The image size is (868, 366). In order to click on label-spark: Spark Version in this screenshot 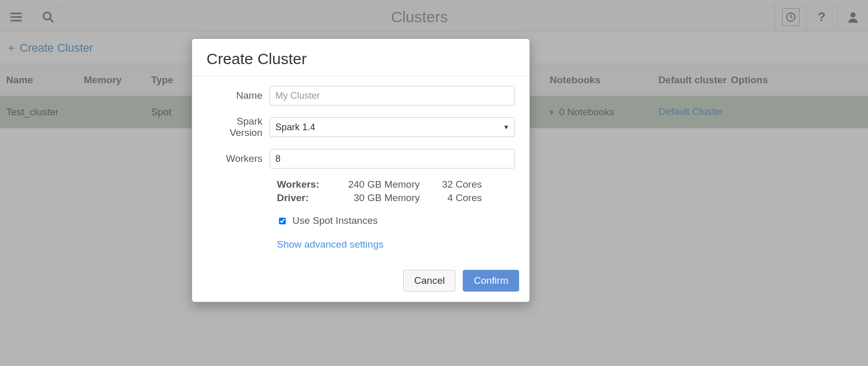, I will do `click(238, 127)`.